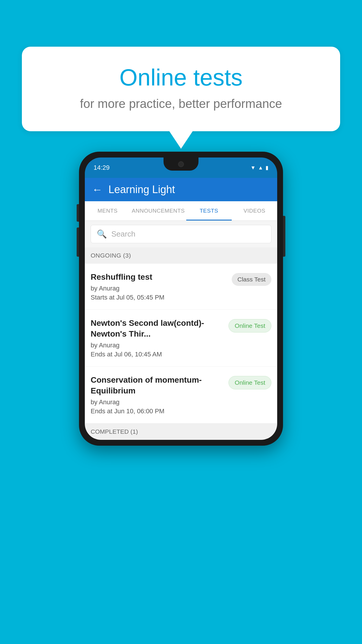 This screenshot has width=362, height=644. Describe the element at coordinates (157, 328) in the screenshot. I see `test-name-1: Newton's Second law(contd)-Newton's Thir…` at that location.